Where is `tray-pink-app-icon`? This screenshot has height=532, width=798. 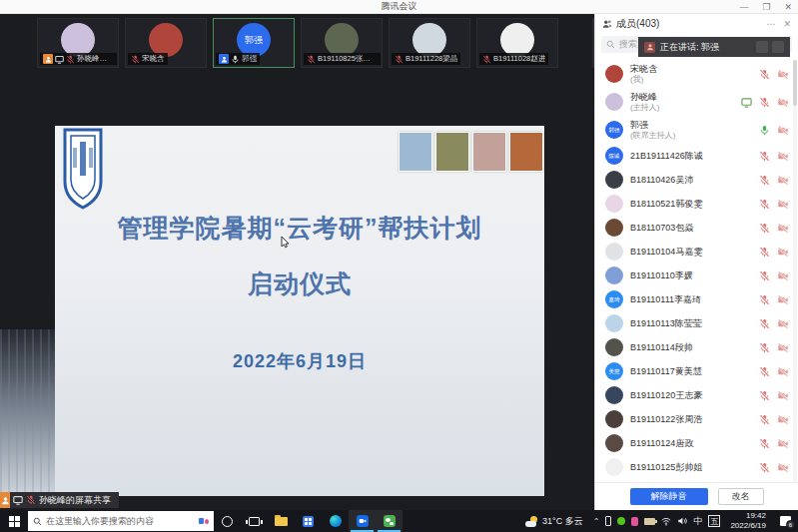 tray-pink-app-icon is located at coordinates (635, 521).